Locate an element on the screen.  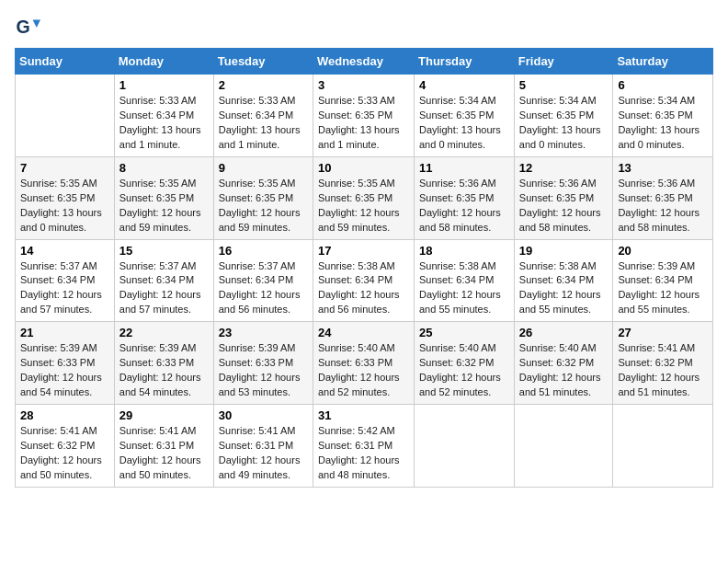
header-row: SundayMondayTuesdayWednesdayThursdayFrid… is located at coordinates (364, 62).